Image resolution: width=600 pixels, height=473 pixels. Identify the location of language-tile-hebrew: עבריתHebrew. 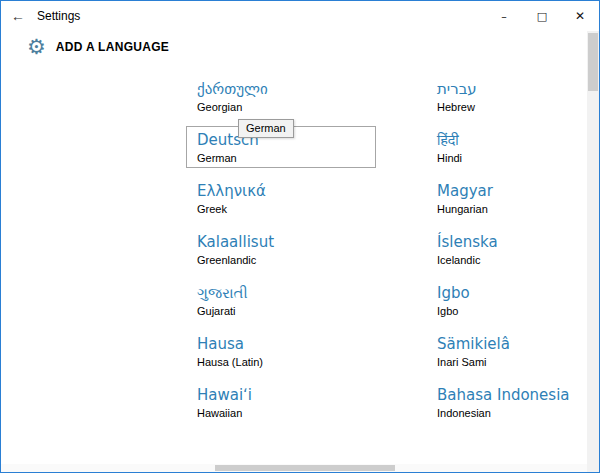
(513, 96).